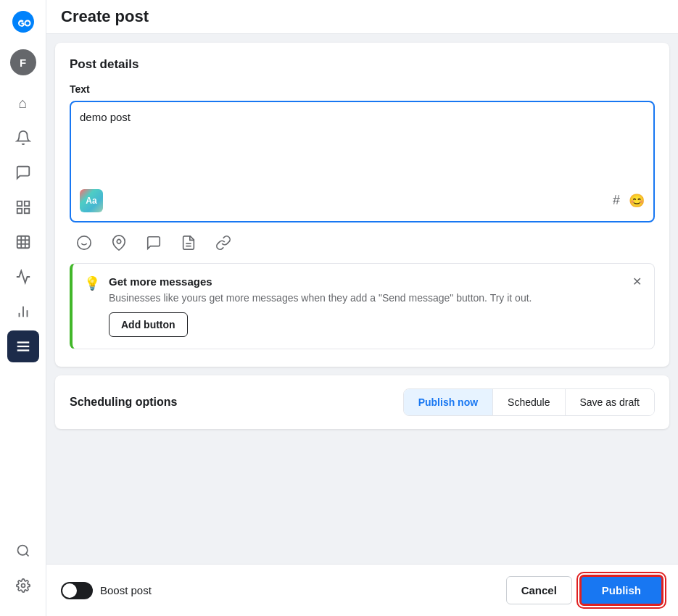  What do you see at coordinates (376, 298) in the screenshot?
I see `info-banner-body: Businesses like yours get more messages …` at bounding box center [376, 298].